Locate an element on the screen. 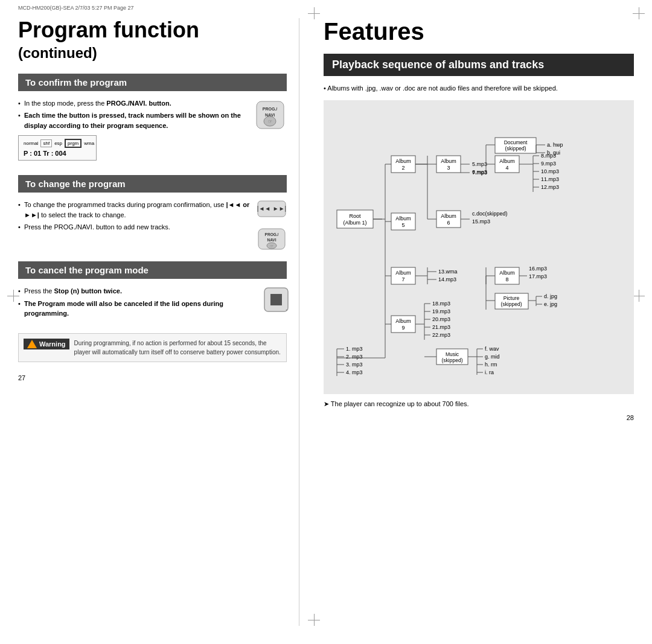  header-text: MCD-HM200(GB)-SEA 2/7/03 5:27 PM Page 27 is located at coordinates (76, 8).